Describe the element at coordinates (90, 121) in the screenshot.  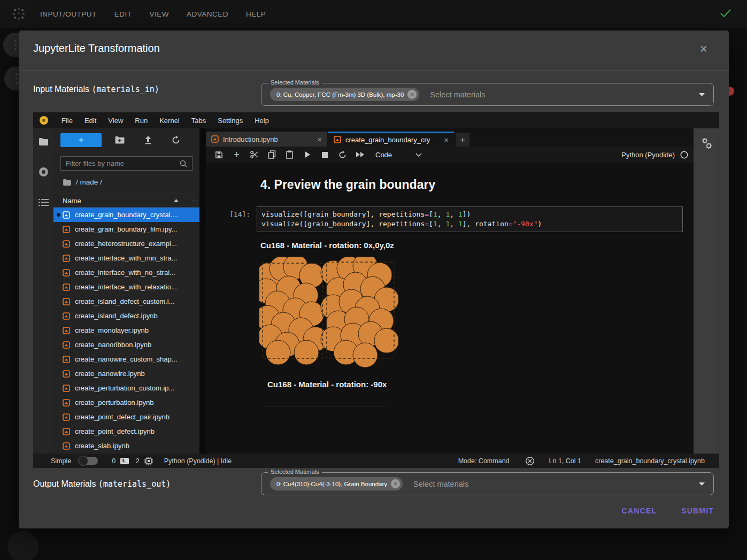
I see `jupyter-menu-edit: Edit` at that location.